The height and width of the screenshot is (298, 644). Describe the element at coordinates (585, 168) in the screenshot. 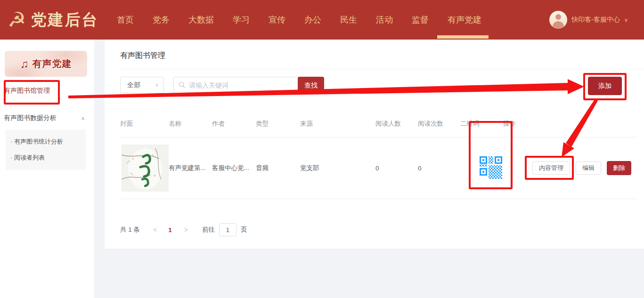

I see `row-actions: 内容管理 编辑 删除` at that location.